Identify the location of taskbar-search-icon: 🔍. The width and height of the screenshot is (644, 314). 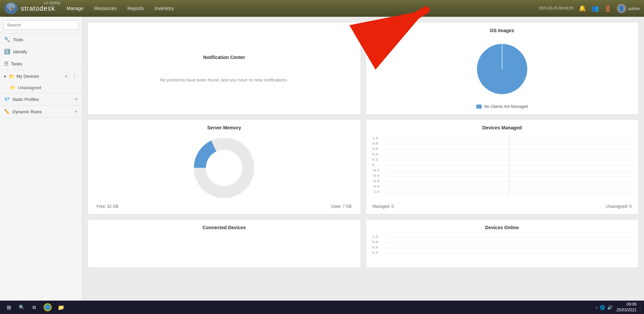
(21, 307).